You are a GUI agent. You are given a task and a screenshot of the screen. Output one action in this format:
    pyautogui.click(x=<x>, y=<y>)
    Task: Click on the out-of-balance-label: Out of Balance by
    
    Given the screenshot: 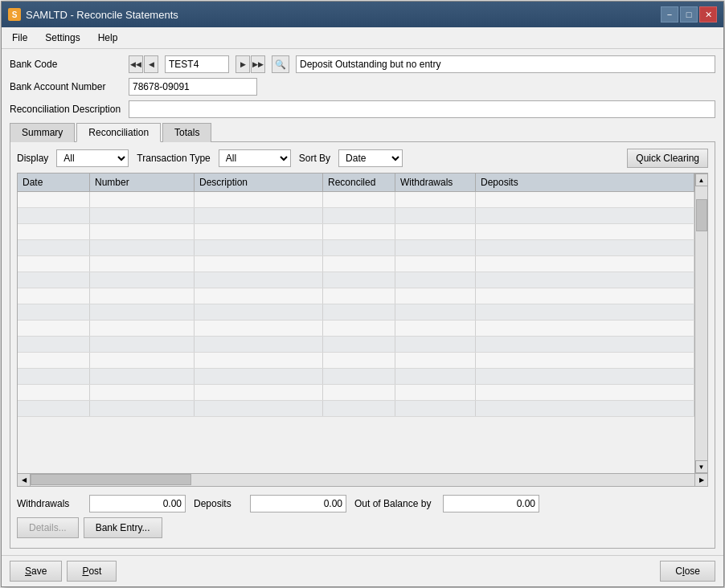 What is the action you would take?
    pyautogui.click(x=395, y=504)
    